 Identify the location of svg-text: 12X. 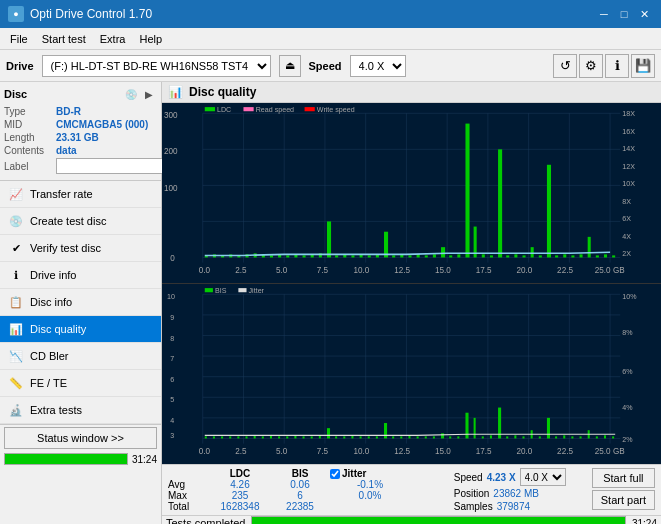
(628, 167).